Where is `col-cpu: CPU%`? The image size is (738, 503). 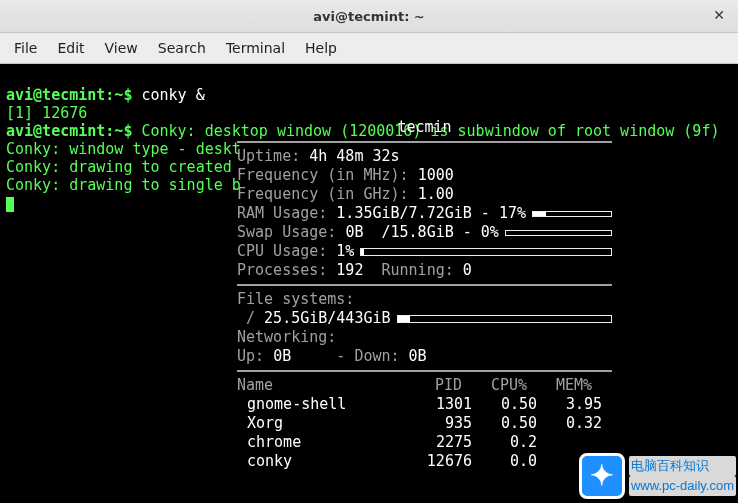 col-cpu: CPU% is located at coordinates (494, 386).